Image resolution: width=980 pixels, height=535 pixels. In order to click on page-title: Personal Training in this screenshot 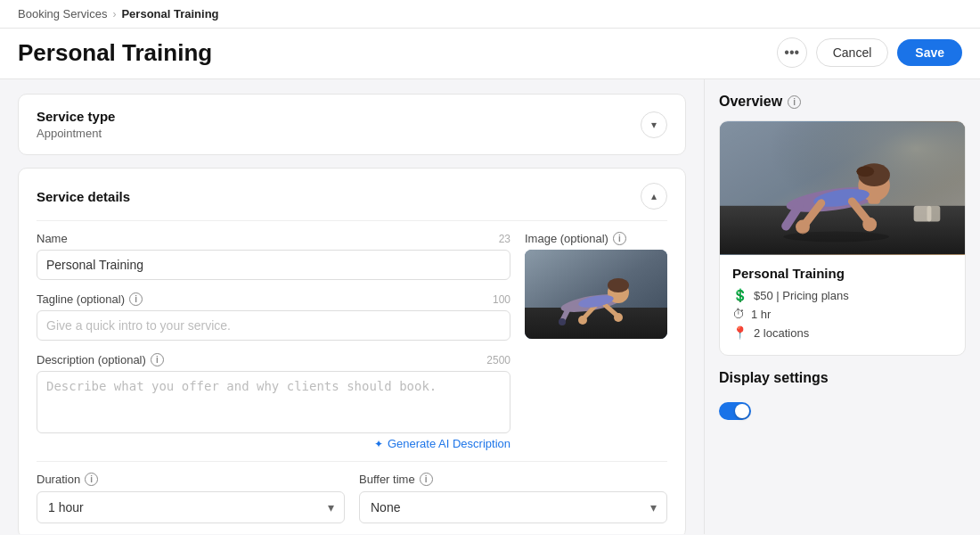, I will do `click(115, 54)`.